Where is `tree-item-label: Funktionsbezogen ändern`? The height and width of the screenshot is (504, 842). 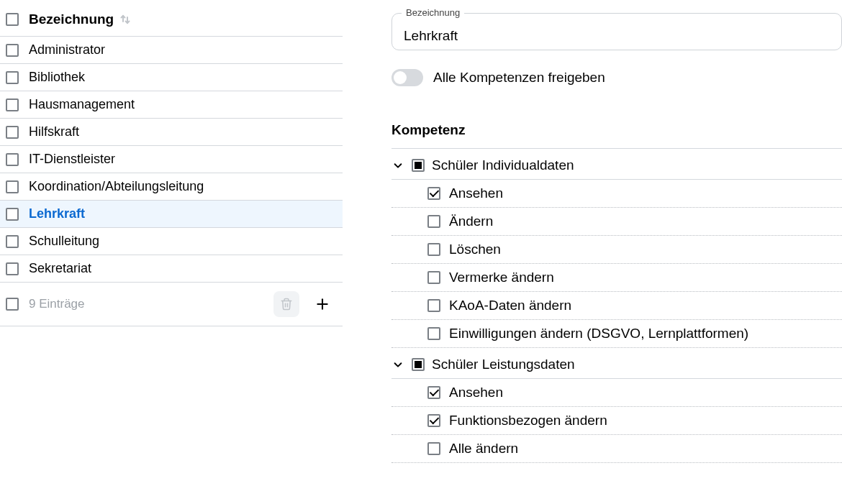
tree-item-label: Funktionsbezogen ändern is located at coordinates (528, 421).